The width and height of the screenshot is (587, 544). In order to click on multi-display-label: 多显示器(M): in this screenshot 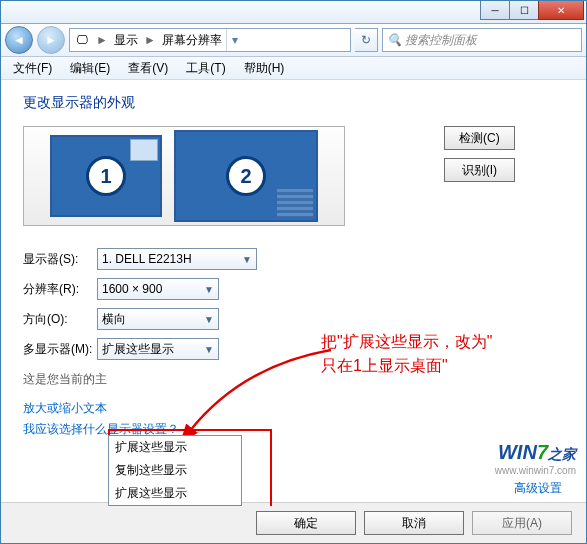, I will do `click(60, 350)`.